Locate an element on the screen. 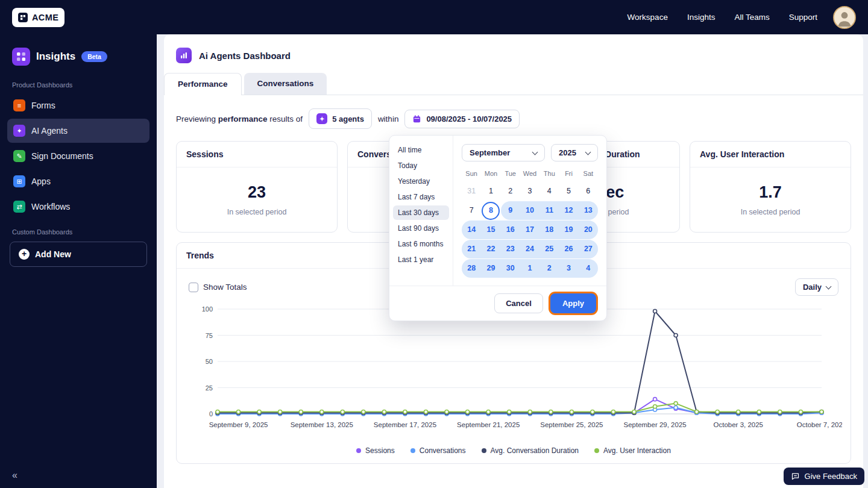 This screenshot has width=868, height=488. sidebar-item-sign-documents: ✎Sign Documents is located at coordinates (78, 156).